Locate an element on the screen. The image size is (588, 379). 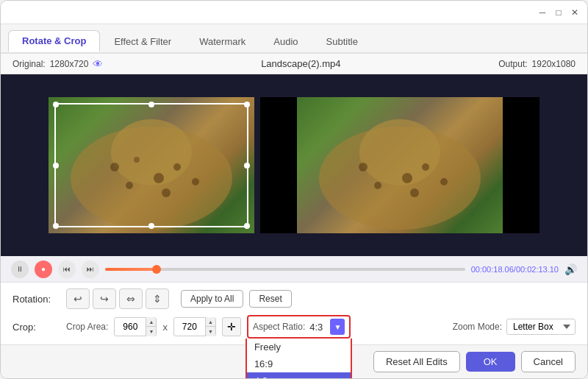
zoom-mode-area: Zoom Mode: Letter BoxPan & ScanFull is located at coordinates (514, 327).